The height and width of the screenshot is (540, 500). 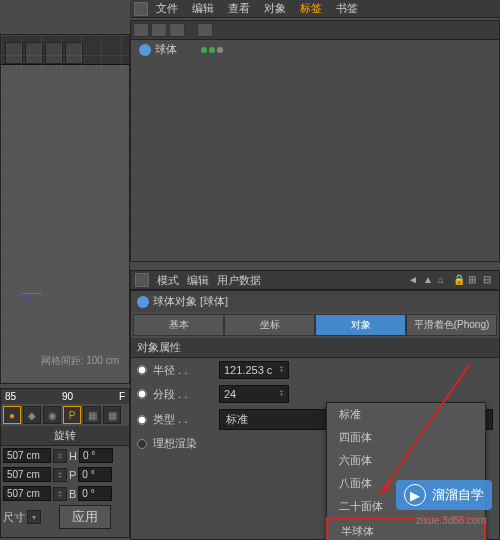 What do you see at coordinates (183, 394) in the screenshot?
I see `segments-label: 分段 . .` at bounding box center [183, 394].